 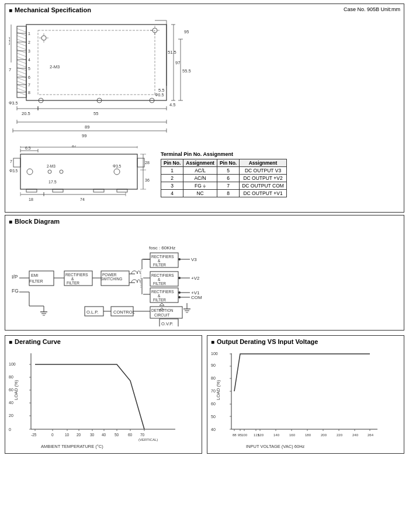 I want to click on svg-text: 4.5, so click(x=172, y=105).